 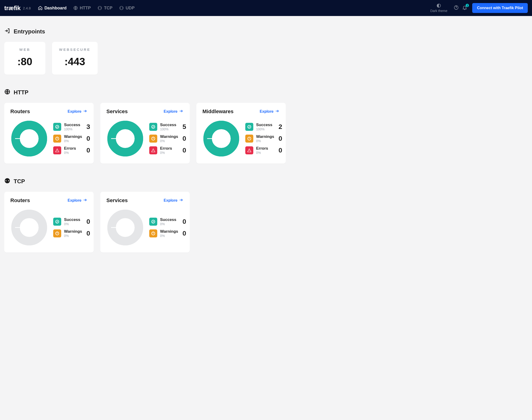 What do you see at coordinates (12, 8) in the screenshot?
I see `logo: træfik` at bounding box center [12, 8].